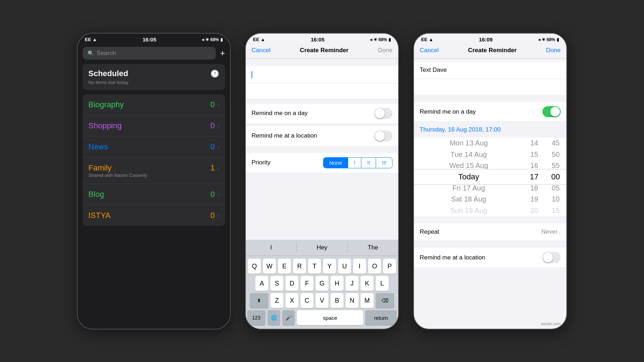 The width and height of the screenshot is (644, 362). What do you see at coordinates (490, 232) in the screenshot?
I see `repeat-row-3: Repeat Never ›` at bounding box center [490, 232].